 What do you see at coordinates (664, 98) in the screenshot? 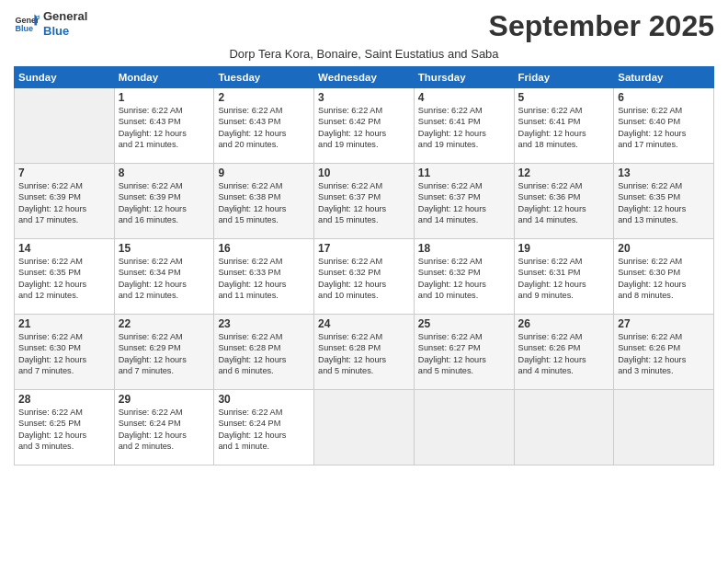
I see `day-number: 6` at bounding box center [664, 98].